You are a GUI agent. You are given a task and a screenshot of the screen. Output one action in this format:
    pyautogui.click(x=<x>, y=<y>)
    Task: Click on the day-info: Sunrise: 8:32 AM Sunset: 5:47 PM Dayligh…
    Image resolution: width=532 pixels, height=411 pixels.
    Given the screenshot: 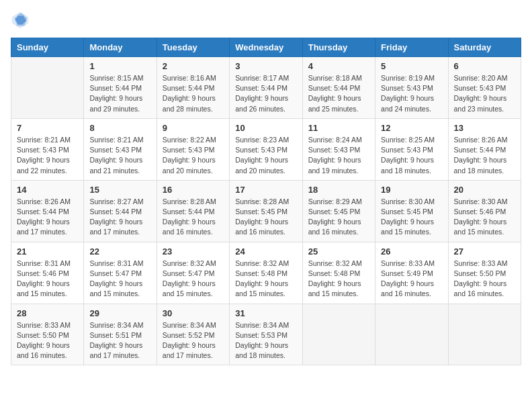 What is the action you would take?
    pyautogui.click(x=193, y=279)
    